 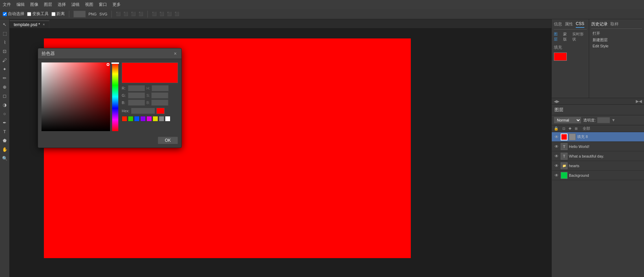 I want to click on swatch-purple, so click(x=143, y=119).